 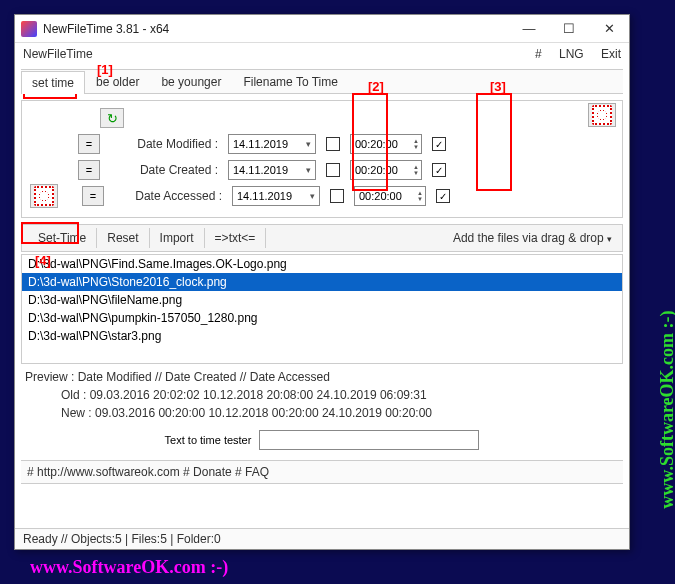 What do you see at coordinates (276, 196) in the screenshot?
I see `date-input-accessed: 14.11.2019▾` at bounding box center [276, 196].